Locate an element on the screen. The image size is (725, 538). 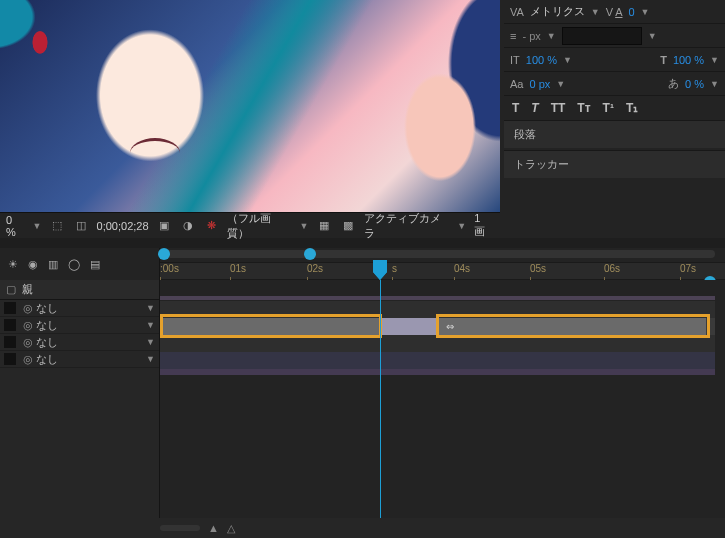
channels-icon: ▩ is located at coordinates (348, 226).